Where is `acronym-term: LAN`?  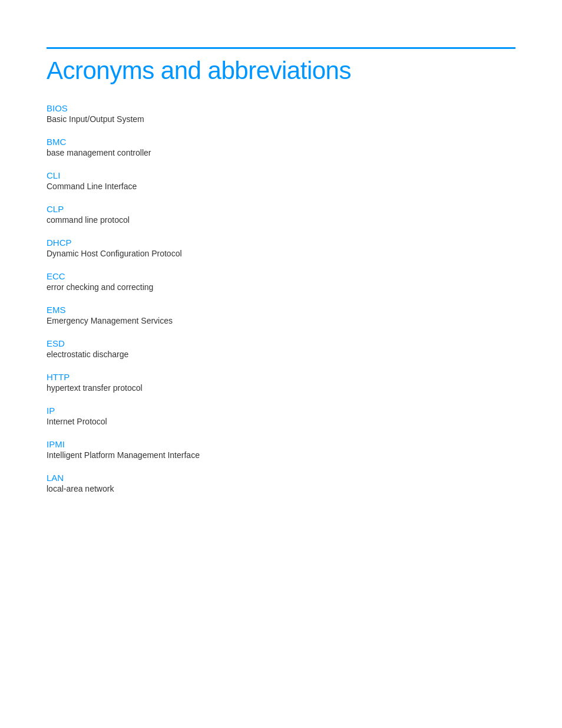 acronym-term: LAN is located at coordinates (281, 477).